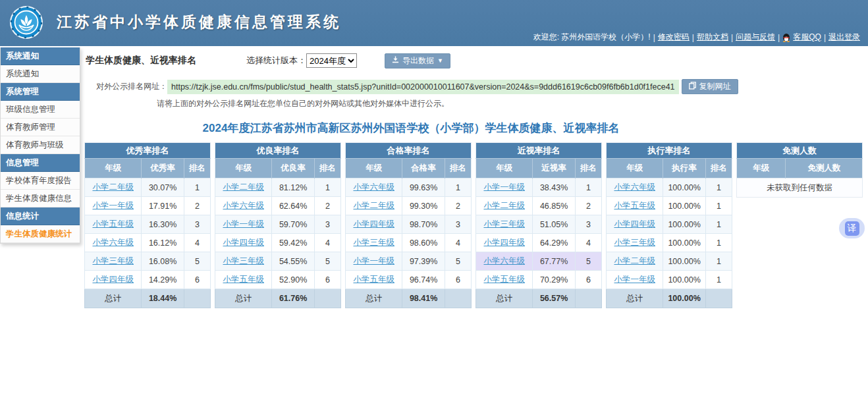 The image size is (868, 411). Describe the element at coordinates (40, 180) in the screenshot. I see `sidebar-item-school-pe-annual-report: 学校体育年度报告` at that location.